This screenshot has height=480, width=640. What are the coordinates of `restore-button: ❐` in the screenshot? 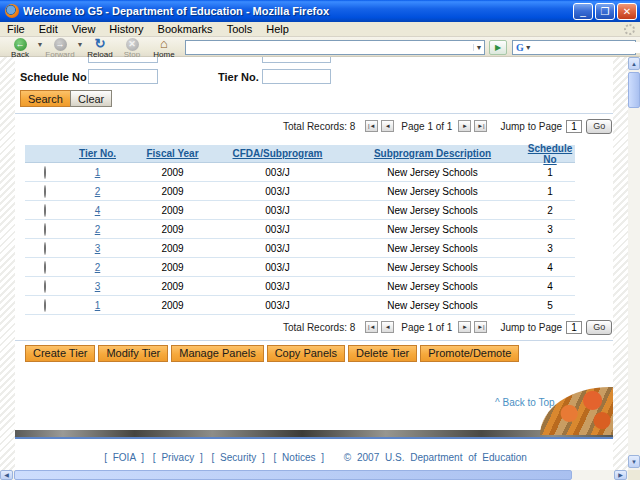 It's located at (605, 12).